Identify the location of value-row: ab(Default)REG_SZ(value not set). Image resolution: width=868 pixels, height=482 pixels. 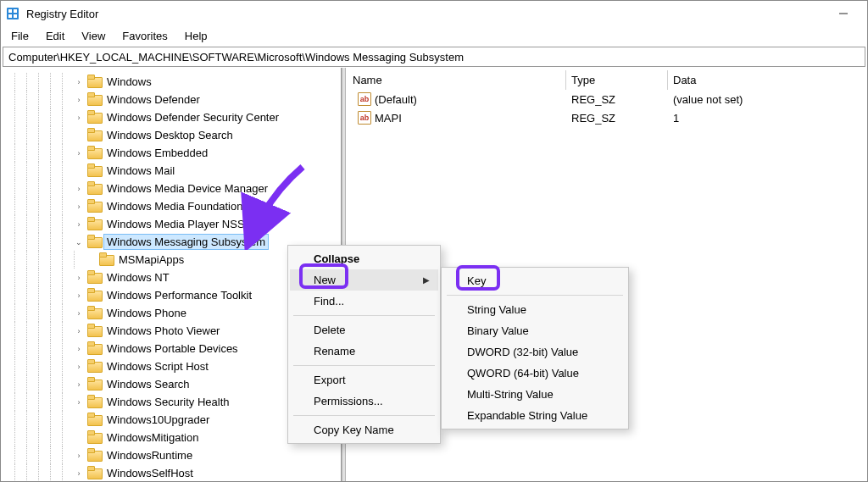
(607, 99).